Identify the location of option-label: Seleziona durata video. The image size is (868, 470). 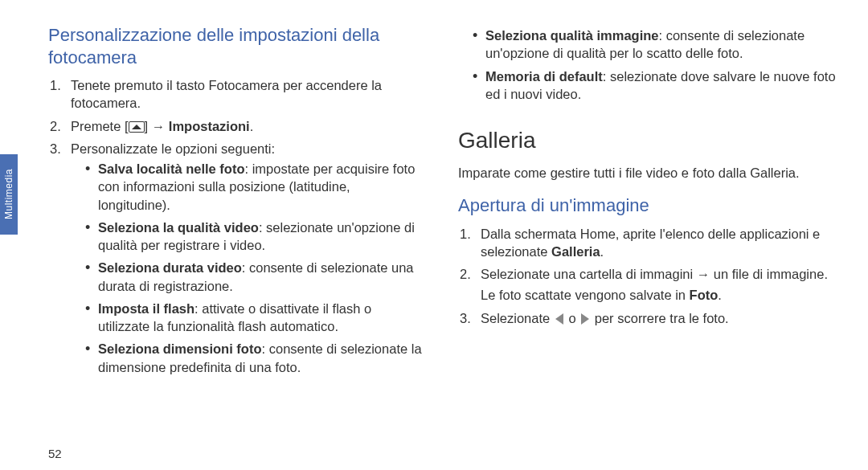
(170, 268).